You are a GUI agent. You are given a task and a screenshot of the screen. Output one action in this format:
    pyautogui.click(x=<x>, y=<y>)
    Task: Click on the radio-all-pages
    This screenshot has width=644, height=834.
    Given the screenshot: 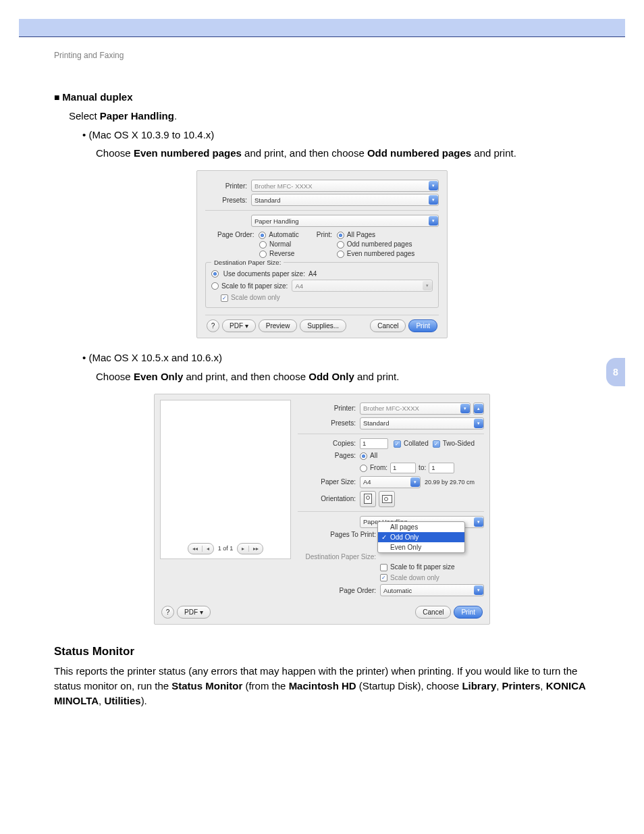 What is the action you would take?
    pyautogui.click(x=340, y=235)
    